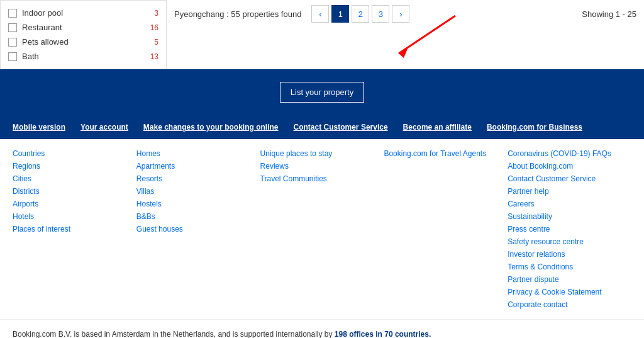  Describe the element at coordinates (320, 14) in the screenshot. I see `prev-page-button: ‹` at that location.